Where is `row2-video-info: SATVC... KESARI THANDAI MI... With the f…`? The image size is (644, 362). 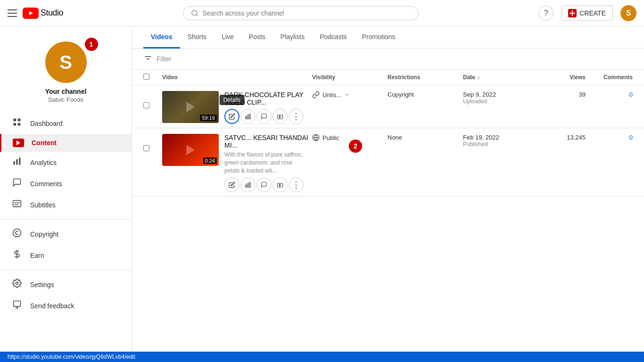
row2-video-info: SATVC... KESARI THANDAI MI... With the f… is located at coordinates (268, 163).